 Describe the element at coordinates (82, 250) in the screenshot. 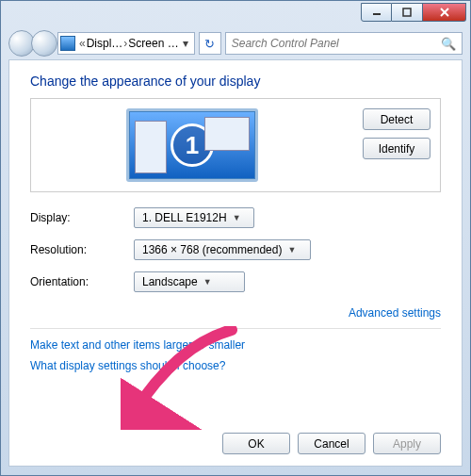

I see `resolution-label: Resolution:` at that location.